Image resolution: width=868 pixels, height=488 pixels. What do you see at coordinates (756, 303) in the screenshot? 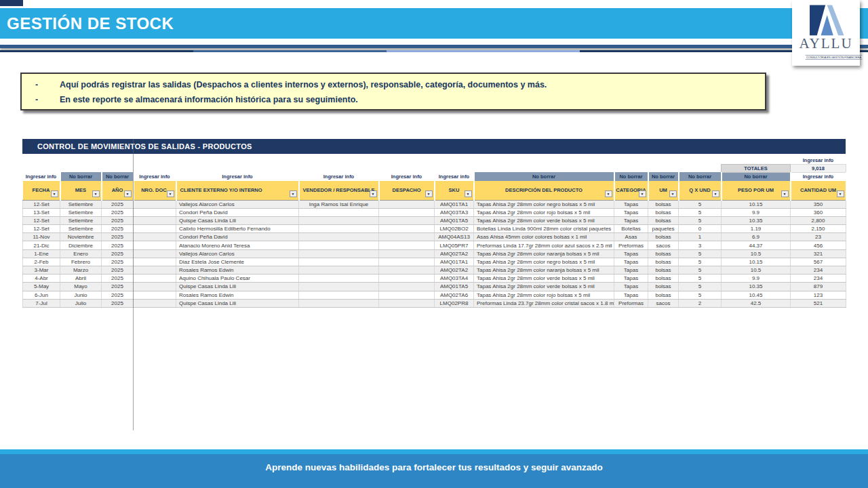
I see `cell-peso: 42.5` at bounding box center [756, 303].